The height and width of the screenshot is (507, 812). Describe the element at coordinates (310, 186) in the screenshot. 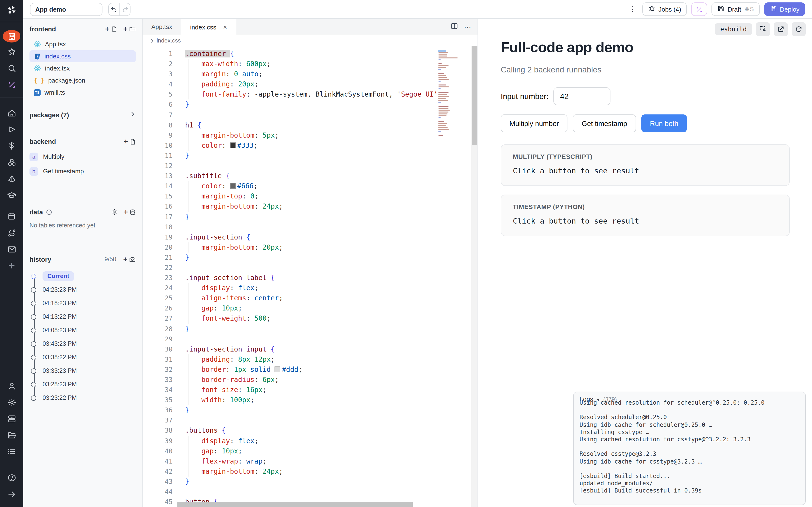

I see `code-line: 14 color: #666;` at that location.